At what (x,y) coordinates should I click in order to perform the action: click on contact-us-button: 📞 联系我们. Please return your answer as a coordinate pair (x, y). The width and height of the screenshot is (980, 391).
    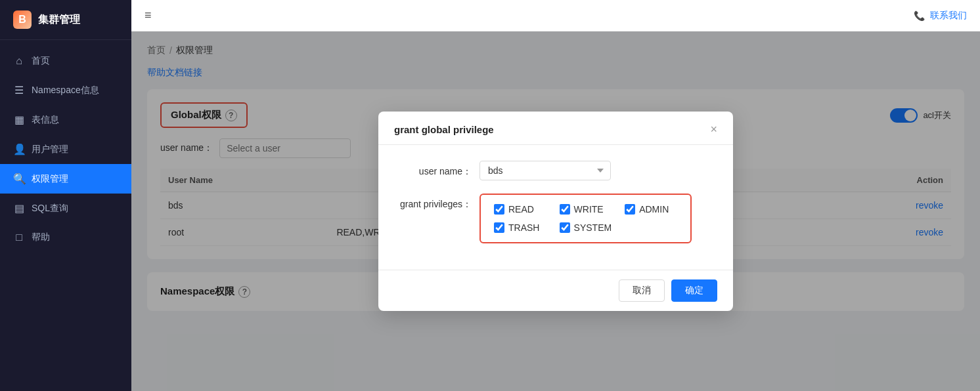
    Looking at the image, I should click on (941, 16).